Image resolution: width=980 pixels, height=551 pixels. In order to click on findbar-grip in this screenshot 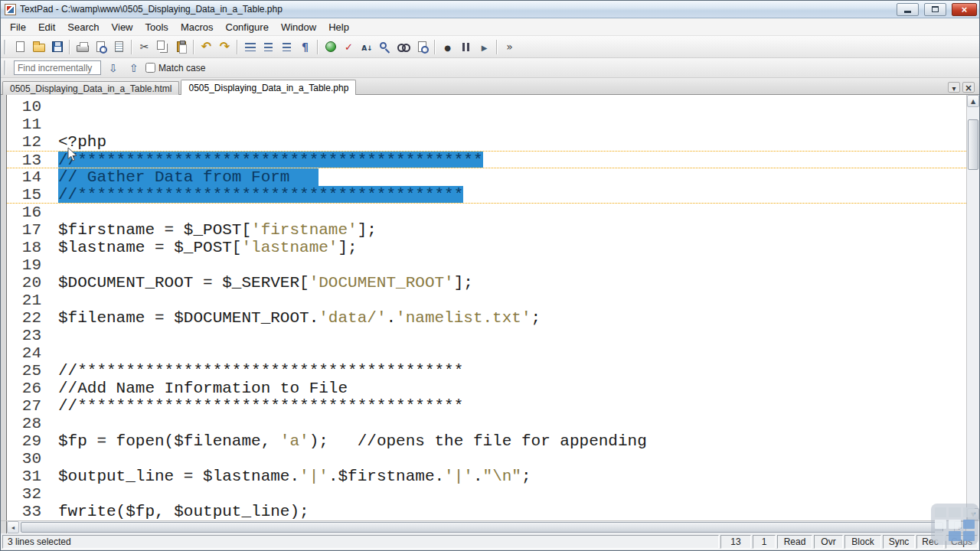, I will do `click(6, 67)`.